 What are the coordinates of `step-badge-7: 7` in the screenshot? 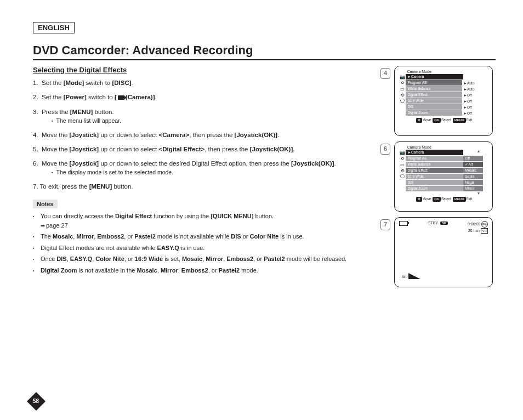 It's located at (385, 225).